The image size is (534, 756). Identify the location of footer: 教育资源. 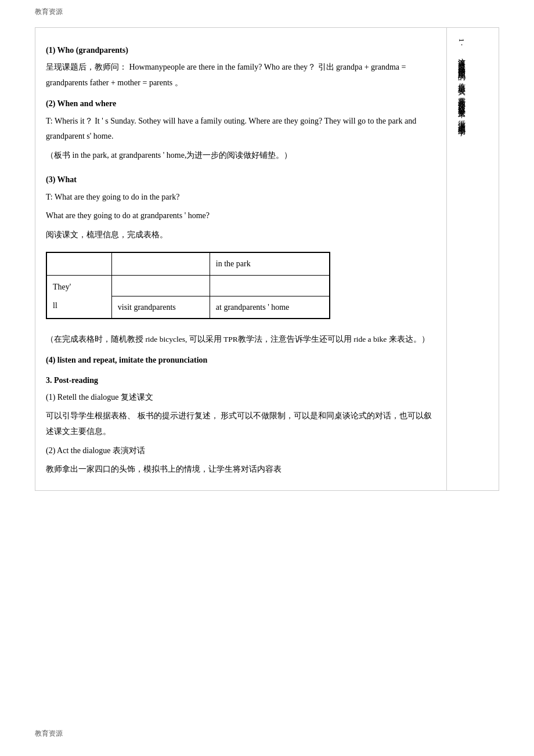
(49, 733).